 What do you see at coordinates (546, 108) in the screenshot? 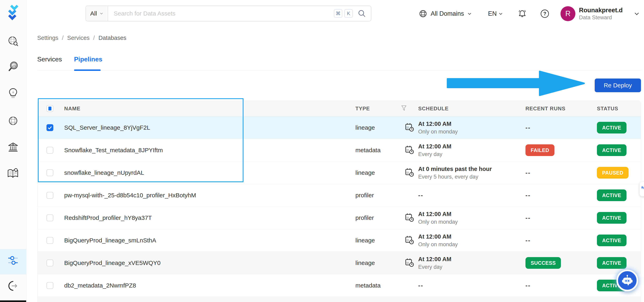
I see `column-header-recent-runs: RECENT RUNS` at bounding box center [546, 108].